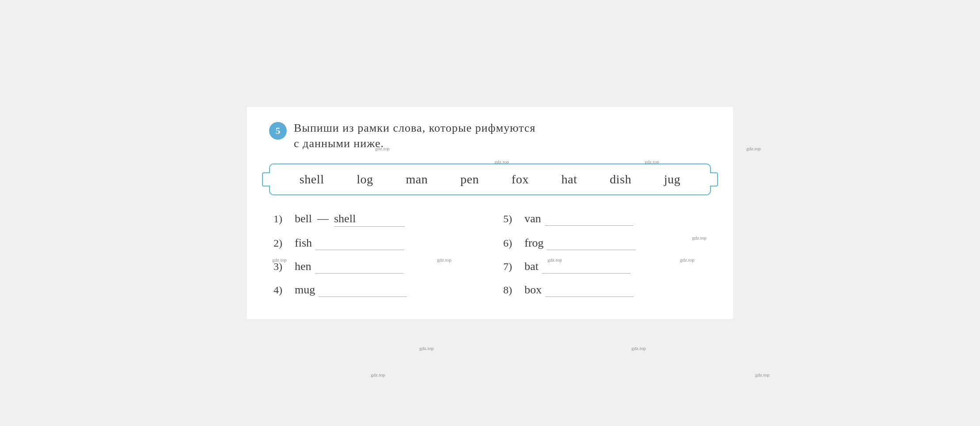 The image size is (980, 426). I want to click on exercise-5: 5) van, so click(605, 219).